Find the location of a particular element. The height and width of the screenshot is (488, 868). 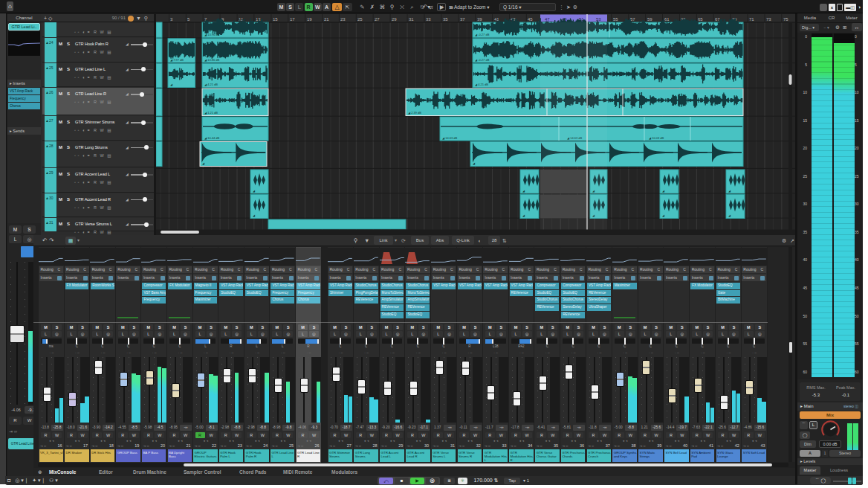

svg-text: 25 is located at coordinates (360, 19).